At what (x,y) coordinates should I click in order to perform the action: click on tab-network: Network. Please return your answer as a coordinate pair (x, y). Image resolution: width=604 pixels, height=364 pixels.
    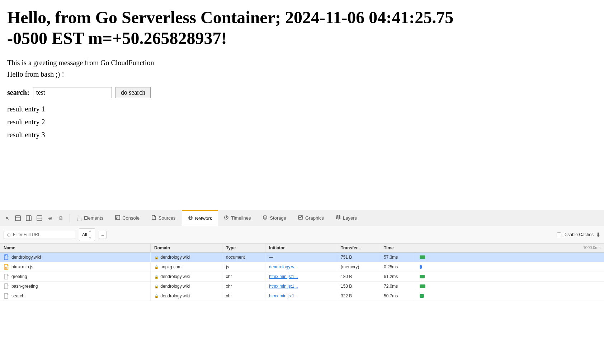
    Looking at the image, I should click on (200, 218).